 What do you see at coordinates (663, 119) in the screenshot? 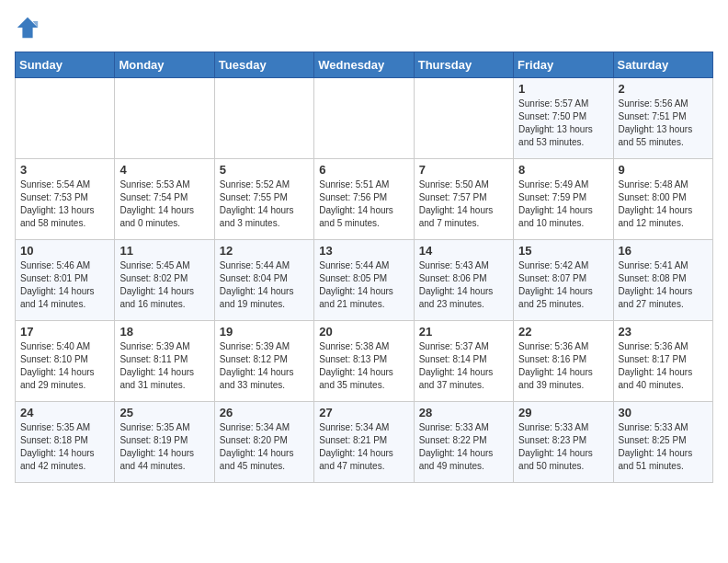
I see `day-cell: 2Sunrise: 5:56 AM Sunset: 7:51 PM Daylig…` at bounding box center [663, 119].